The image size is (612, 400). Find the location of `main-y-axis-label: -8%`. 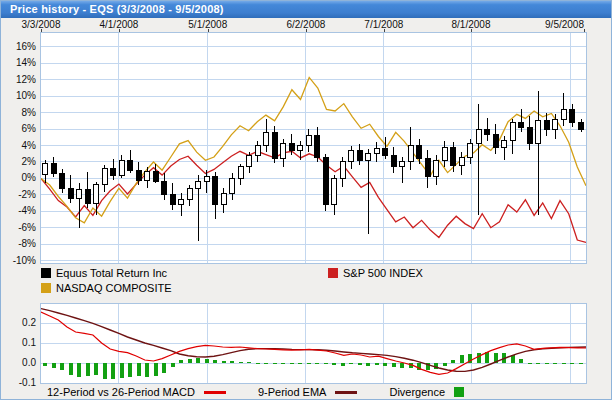

main-y-axis-label: -8% is located at coordinates (18, 244).